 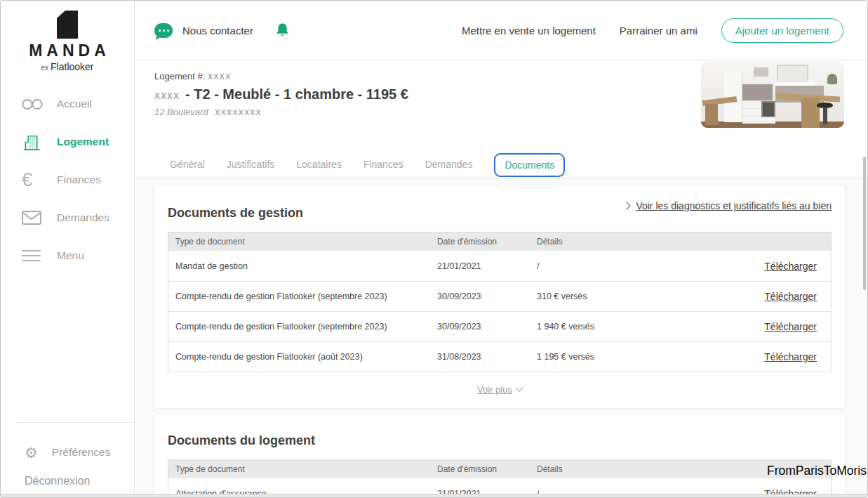 I want to click on brand-subtitle: exFlatlooker, so click(x=67, y=67).